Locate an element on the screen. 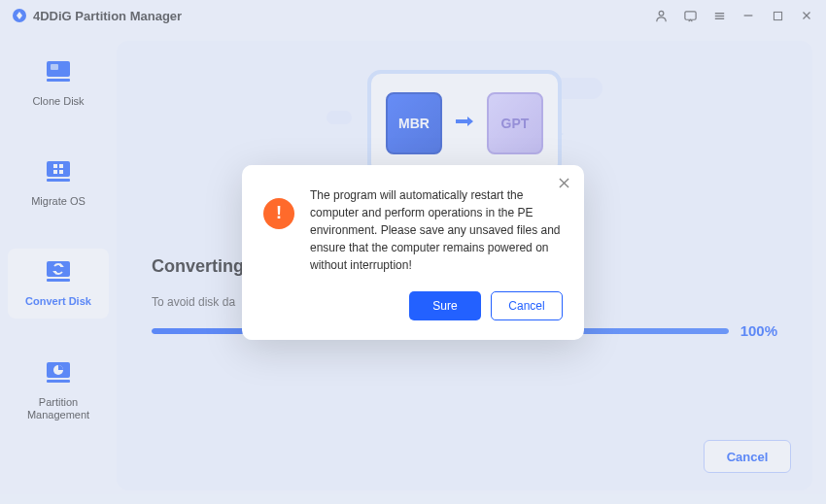 This screenshot has width=826, height=504. restart-dialog: ! The program will automatically restart… is located at coordinates (413, 252).